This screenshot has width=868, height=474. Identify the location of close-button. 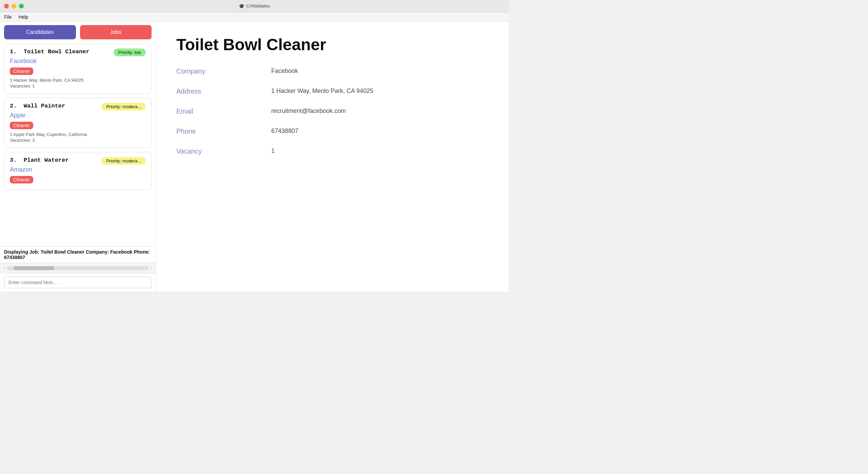
(6, 6).